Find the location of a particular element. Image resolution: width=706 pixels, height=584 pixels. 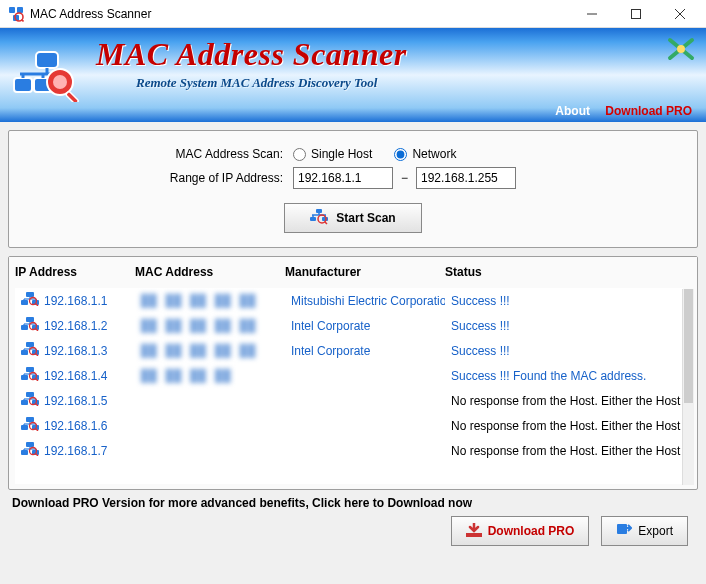

app-logo is located at coordinates (47, 76).